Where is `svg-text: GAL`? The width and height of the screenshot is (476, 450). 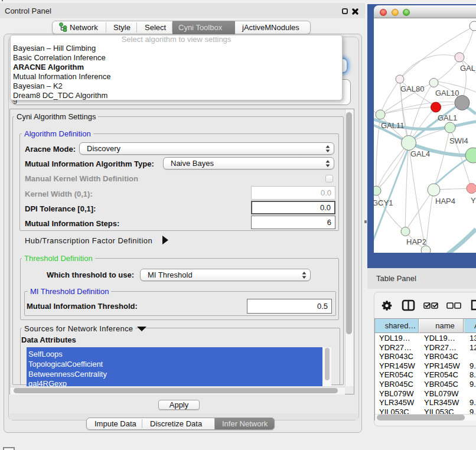
svg-text: GAL is located at coordinates (468, 69).